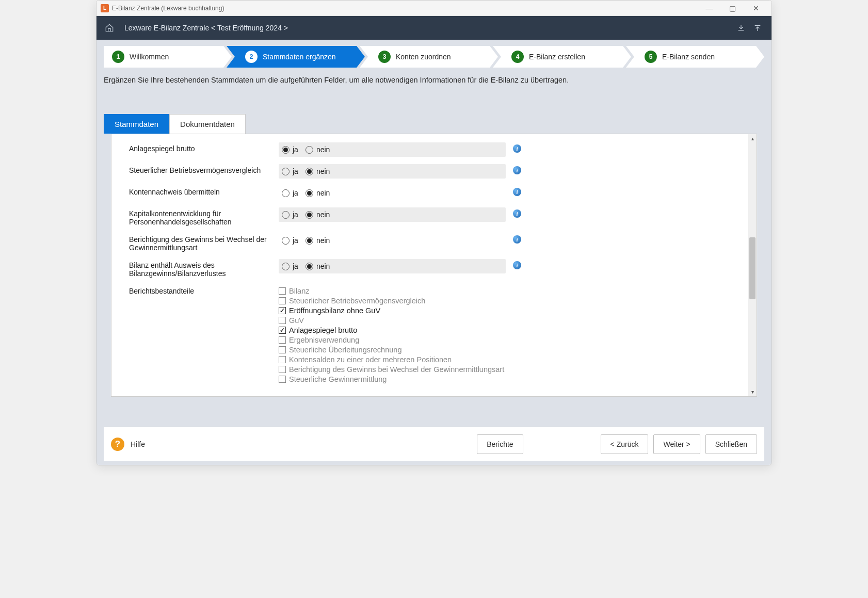 The height and width of the screenshot is (598, 868). I want to click on form-row-label: Berichtigung des Gewinns bei Wechsel der…, so click(204, 243).